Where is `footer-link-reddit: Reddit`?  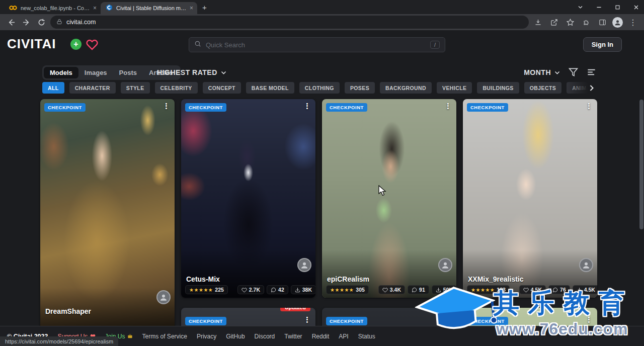
footer-link-reddit: Reddit is located at coordinates (321, 336).